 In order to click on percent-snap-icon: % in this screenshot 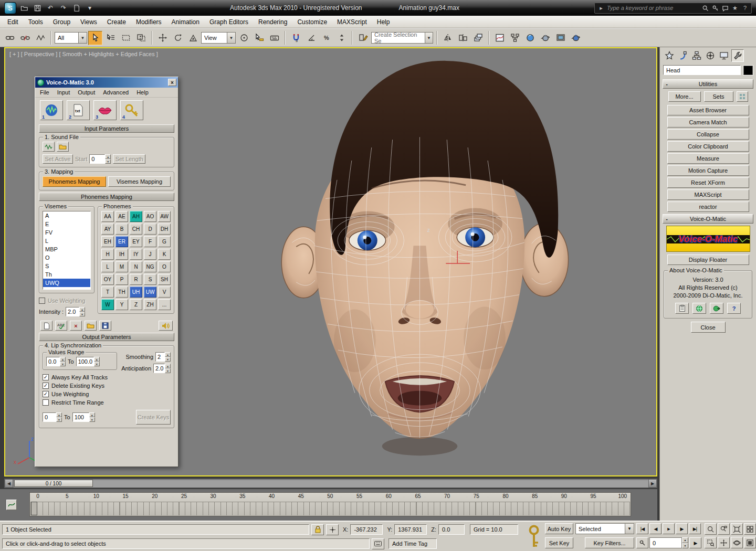, I will do `click(327, 38)`.